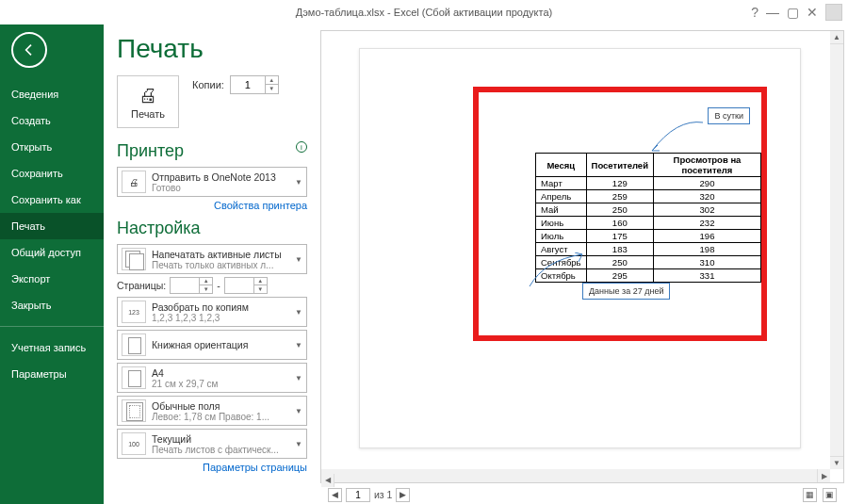 The width and height of the screenshot is (848, 504). I want to click on scaling-icon: 100, so click(134, 444).